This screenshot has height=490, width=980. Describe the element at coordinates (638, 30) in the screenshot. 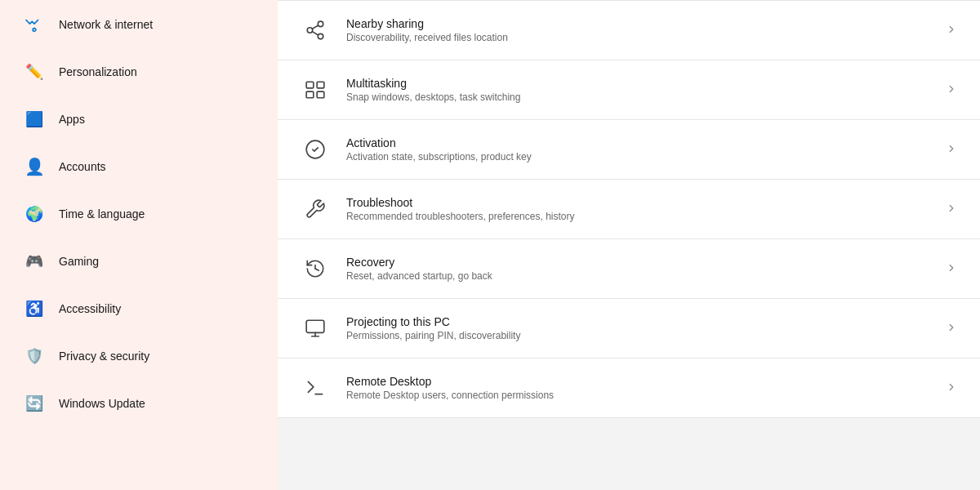

I see `nearby-sharing-text: Nearby sharingDiscoverability, received …` at that location.